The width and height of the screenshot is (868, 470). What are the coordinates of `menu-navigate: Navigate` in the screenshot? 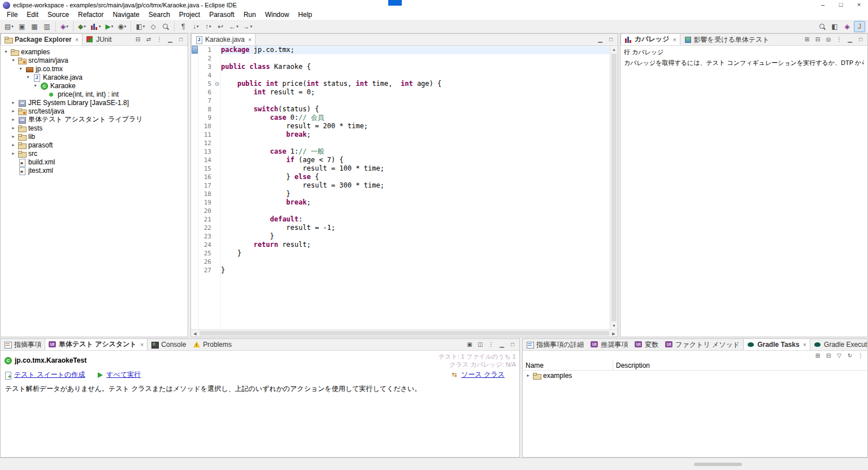 It's located at (125, 15).